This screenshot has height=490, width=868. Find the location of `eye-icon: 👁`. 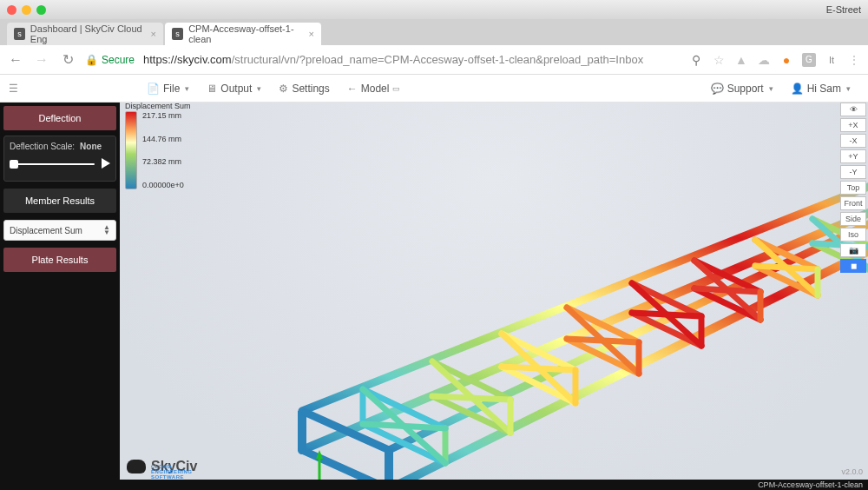

eye-icon: 👁 is located at coordinates (854, 109).